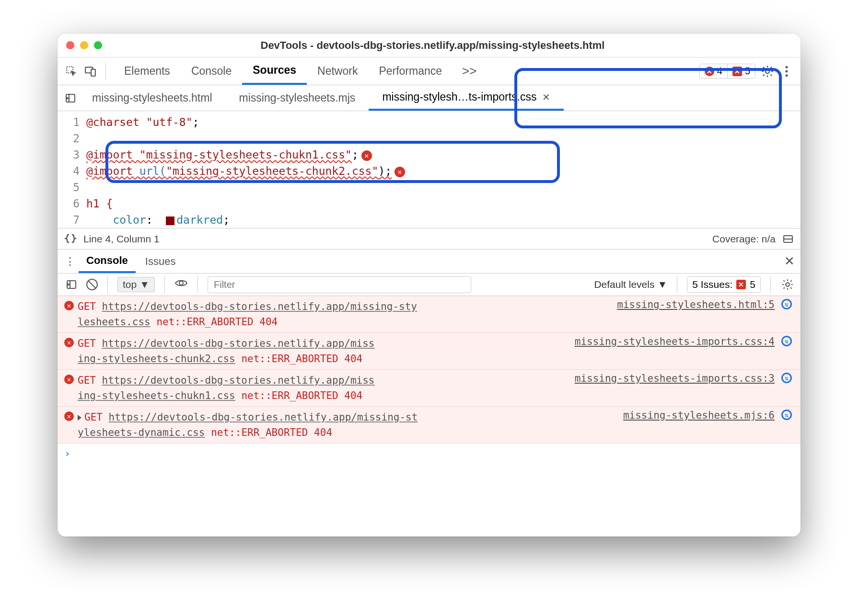 The height and width of the screenshot is (616, 859). What do you see at coordinates (466, 98) in the screenshot?
I see `file-tab-2: missing-stylesh…ts-imports.css ✕` at bounding box center [466, 98].